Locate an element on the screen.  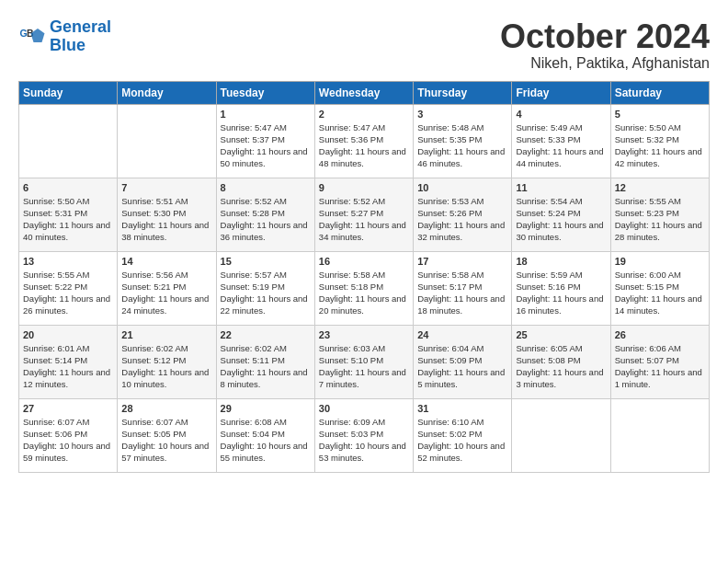
day-number: 30 is located at coordinates (364, 408).